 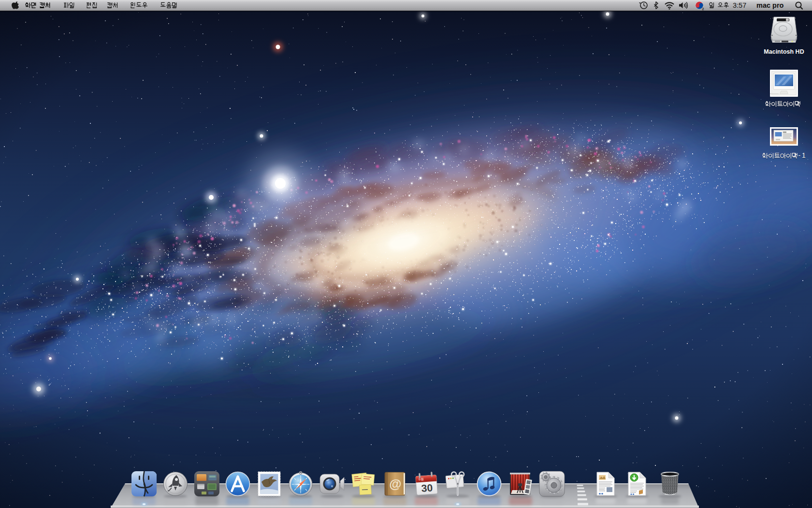 What do you see at coordinates (740, 5) in the screenshot?
I see `svg-text: 3:57` at bounding box center [740, 5].